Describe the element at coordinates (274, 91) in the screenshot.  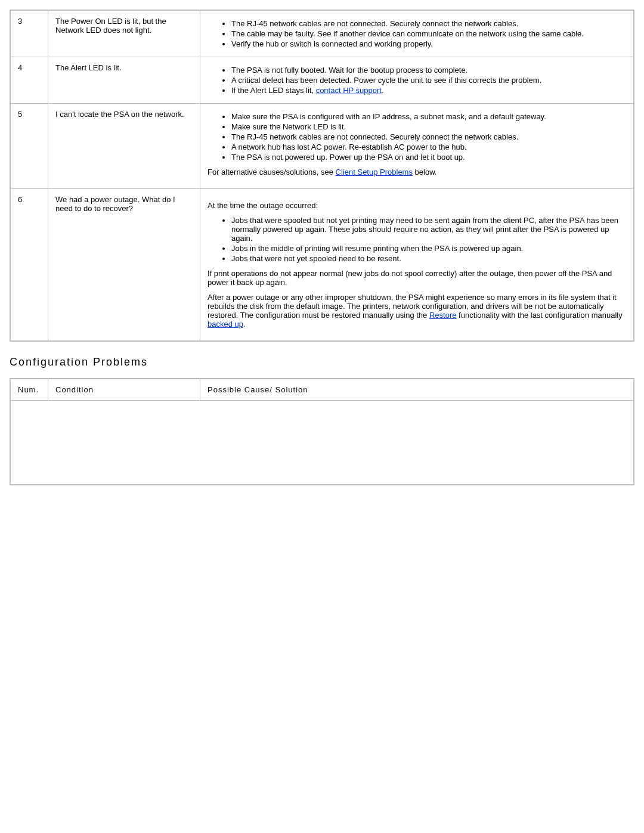
I see `text: If the Alert LED stays lit,` at that location.